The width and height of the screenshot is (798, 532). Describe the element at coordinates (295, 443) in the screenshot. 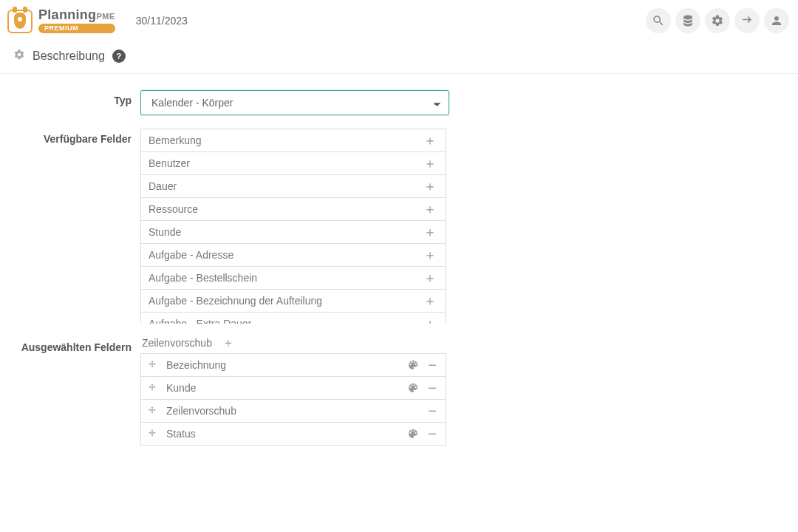

I see `selected-fields-list: Bezeichnung−Kunde−Zeilenvorschub−Status−` at that location.